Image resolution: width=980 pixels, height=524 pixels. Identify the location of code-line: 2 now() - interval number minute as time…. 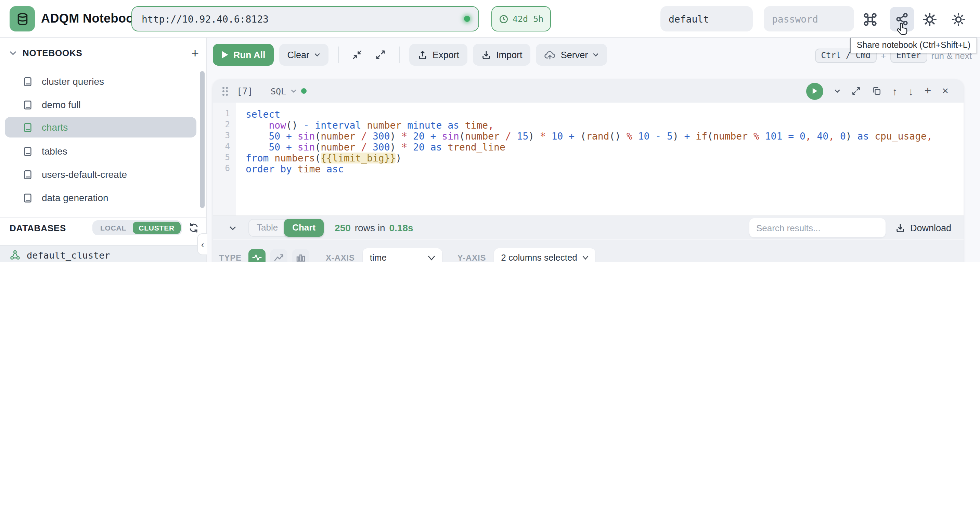
(588, 125).